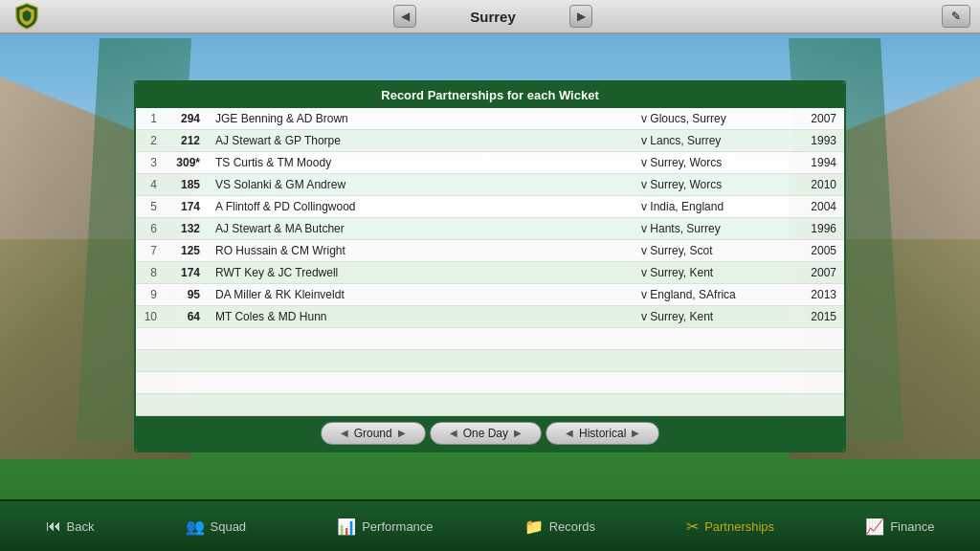 The image size is (980, 551). I want to click on nav-back-label: Back, so click(80, 526).